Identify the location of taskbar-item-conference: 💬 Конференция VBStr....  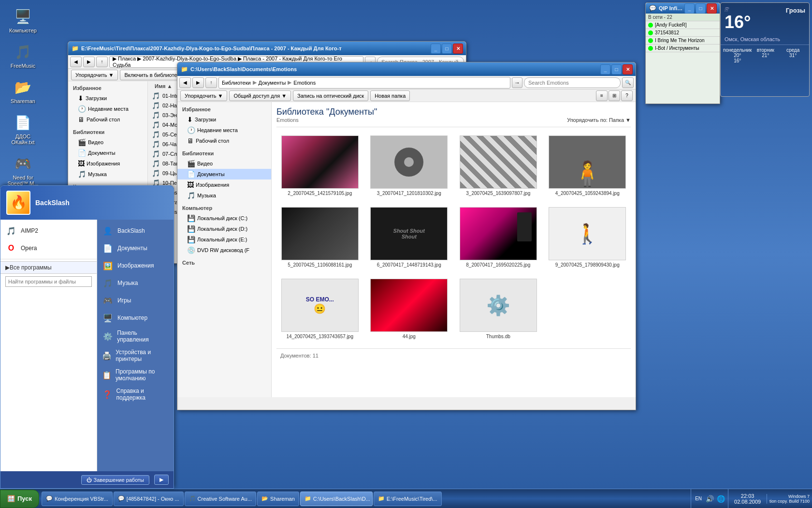
(77, 499).